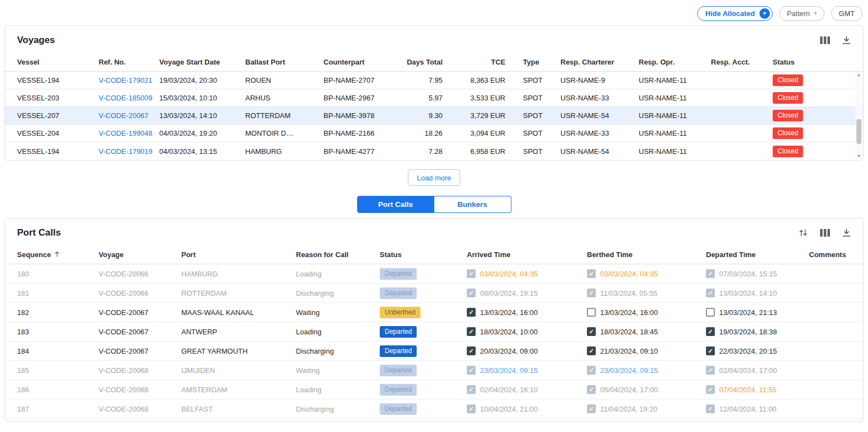 The image size is (868, 432). What do you see at coordinates (675, 98) in the screenshot?
I see `voyage-resp-opr: USR-NAME-11` at bounding box center [675, 98].